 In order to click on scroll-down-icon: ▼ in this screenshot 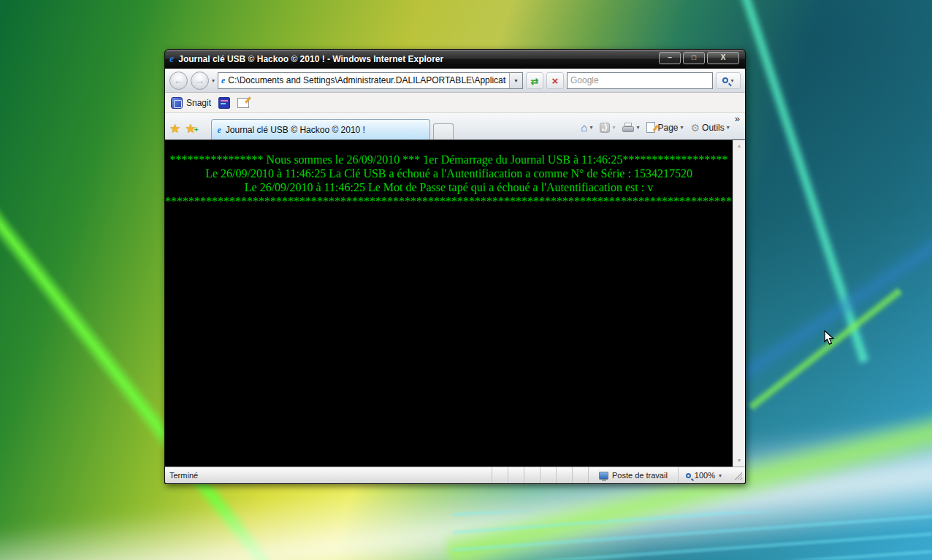, I will do `click(739, 461)`.